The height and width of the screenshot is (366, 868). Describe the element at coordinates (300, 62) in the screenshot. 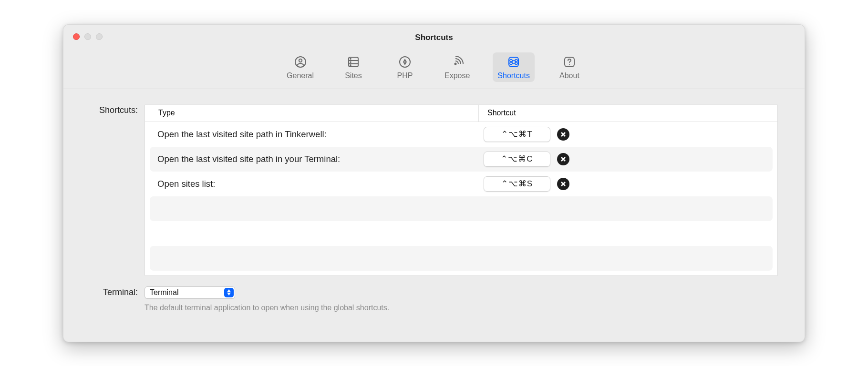

I see `person-circle-icon` at that location.